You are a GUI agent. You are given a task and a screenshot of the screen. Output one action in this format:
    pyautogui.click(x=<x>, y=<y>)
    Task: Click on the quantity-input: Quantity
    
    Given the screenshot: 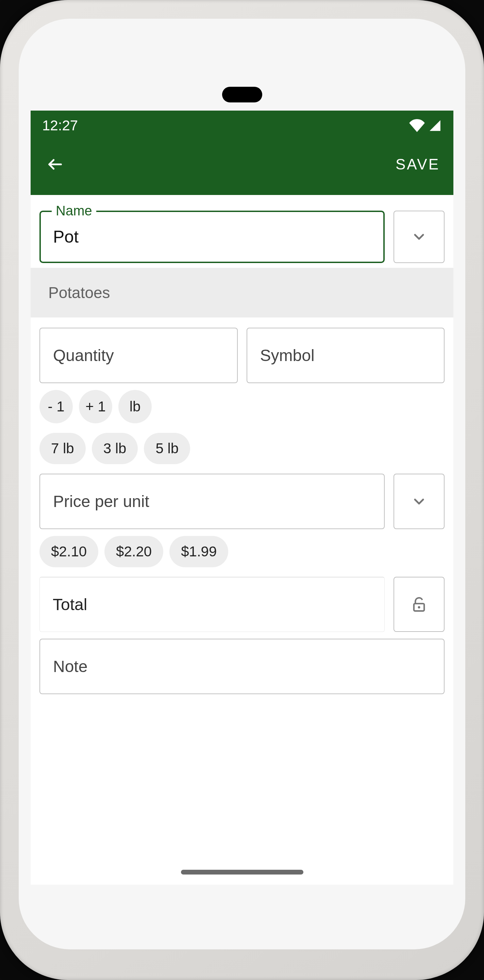 What is the action you would take?
    pyautogui.click(x=138, y=355)
    